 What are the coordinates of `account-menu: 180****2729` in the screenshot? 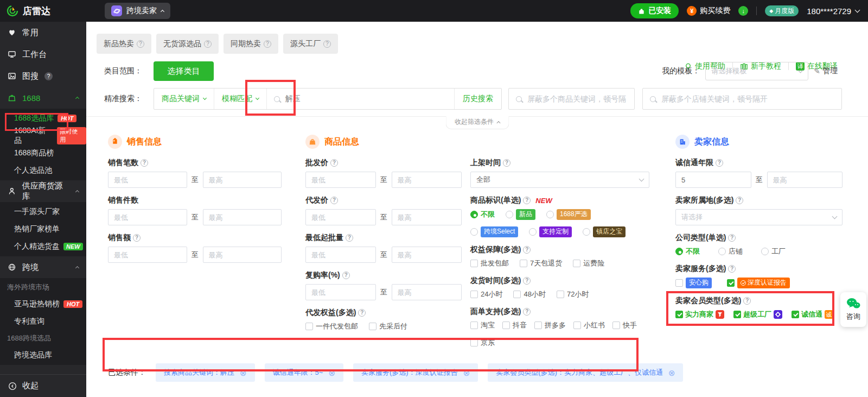 It's located at (833, 11).